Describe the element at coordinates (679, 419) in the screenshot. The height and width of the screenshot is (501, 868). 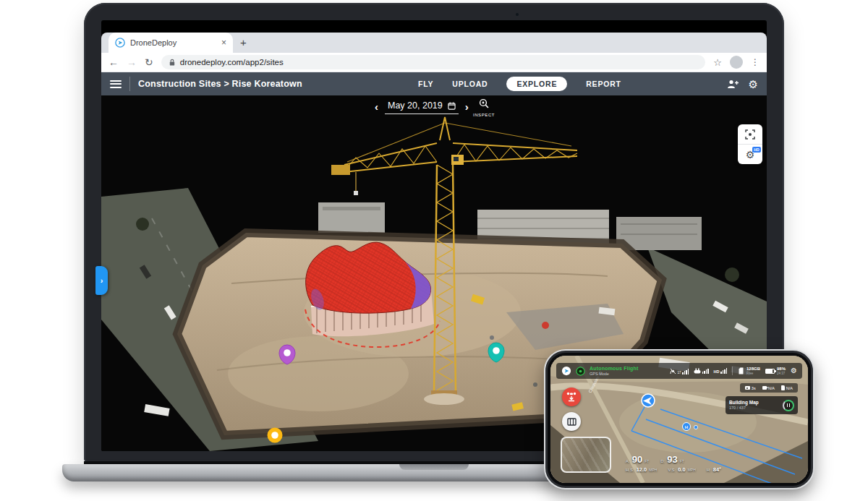
I see `phone-body: Chisholm Trl H` at that location.